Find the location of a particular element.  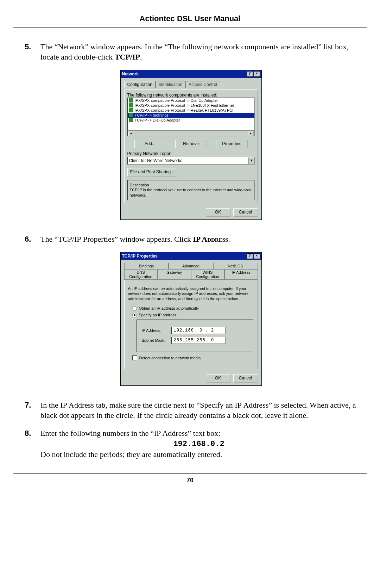

tcpip-info-text: An IP address can be automatically assig… is located at coordinates (191, 294).